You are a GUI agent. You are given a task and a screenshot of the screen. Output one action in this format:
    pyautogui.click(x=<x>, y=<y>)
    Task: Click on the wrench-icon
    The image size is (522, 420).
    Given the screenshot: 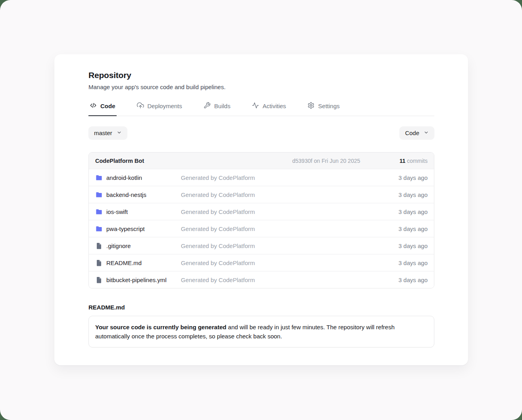 What is the action you would take?
    pyautogui.click(x=207, y=106)
    